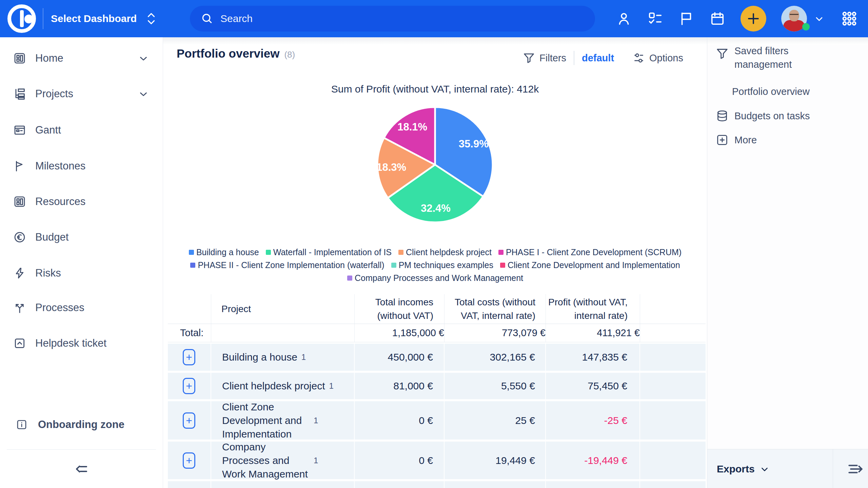 The width and height of the screenshot is (868, 488). What do you see at coordinates (373, 19) in the screenshot?
I see `search-input` at bounding box center [373, 19].